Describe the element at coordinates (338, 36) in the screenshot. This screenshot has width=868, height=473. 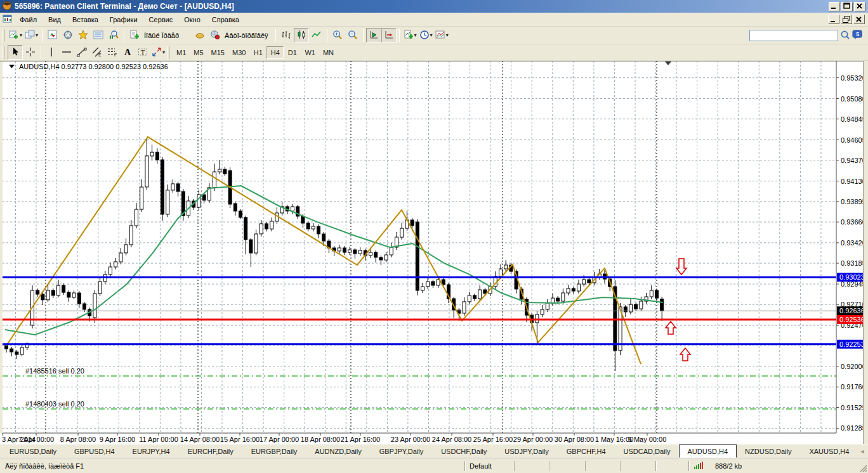
I see `zoom-in-button` at that location.